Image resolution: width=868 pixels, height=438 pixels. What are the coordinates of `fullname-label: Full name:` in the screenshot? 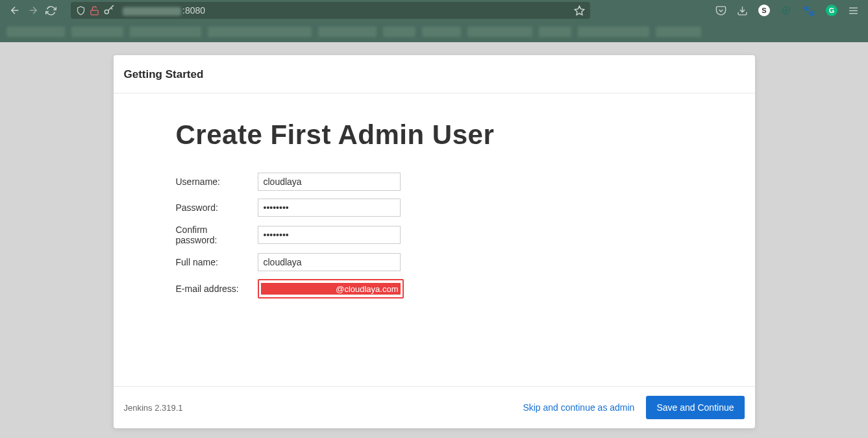 It's located at (217, 262).